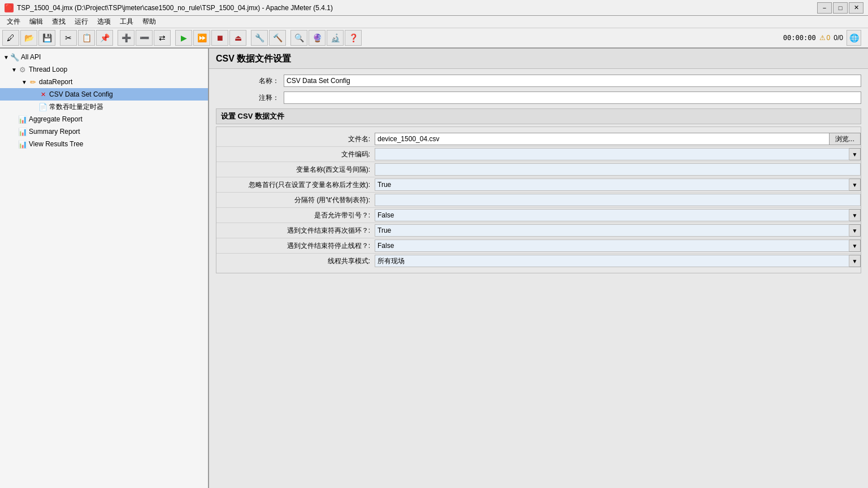  What do you see at coordinates (250, 98) in the screenshot?
I see `comment-label: 注释：` at bounding box center [250, 98].